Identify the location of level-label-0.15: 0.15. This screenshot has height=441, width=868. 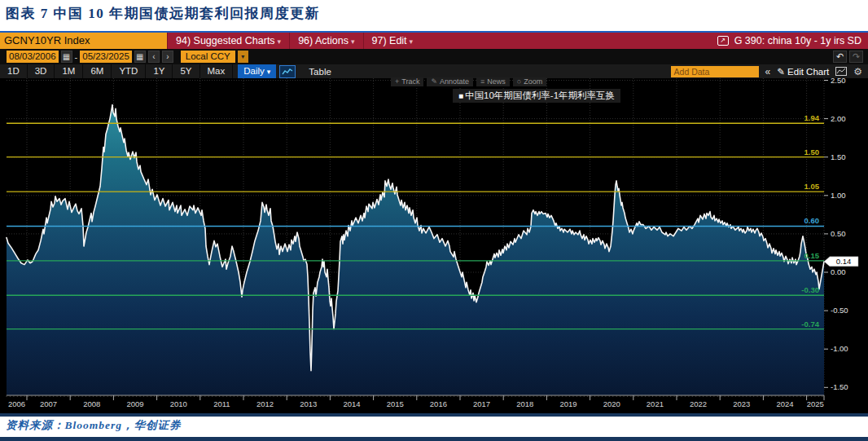
(813, 256).